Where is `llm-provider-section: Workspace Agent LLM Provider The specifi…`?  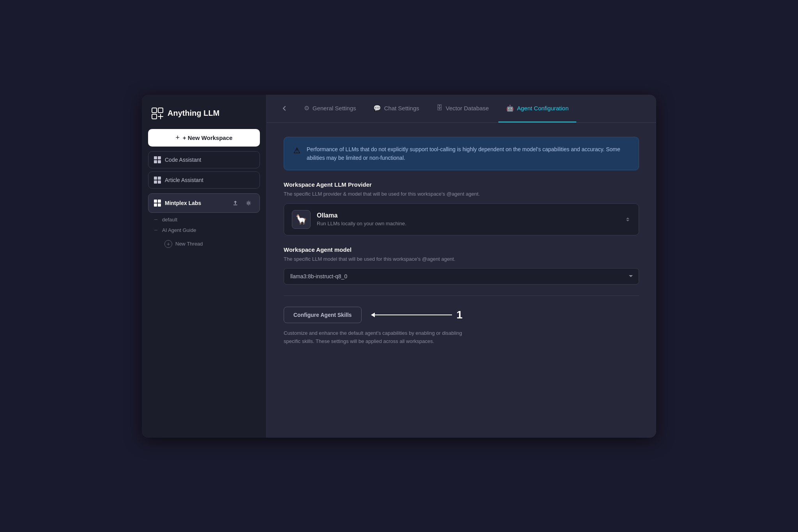
llm-provider-section: Workspace Agent LLM Provider The specifi… is located at coordinates (461, 208).